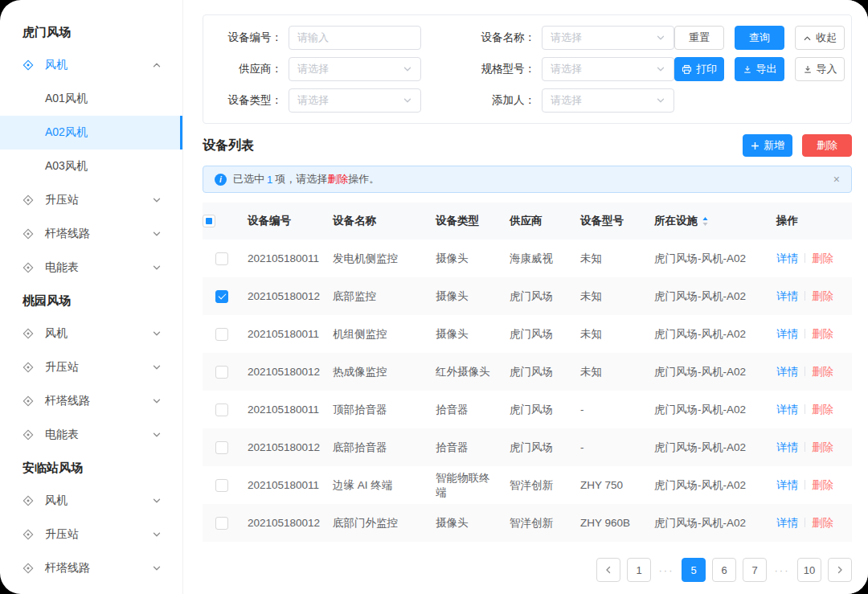 This screenshot has height=594, width=868. I want to click on export-button: 导出, so click(760, 69).